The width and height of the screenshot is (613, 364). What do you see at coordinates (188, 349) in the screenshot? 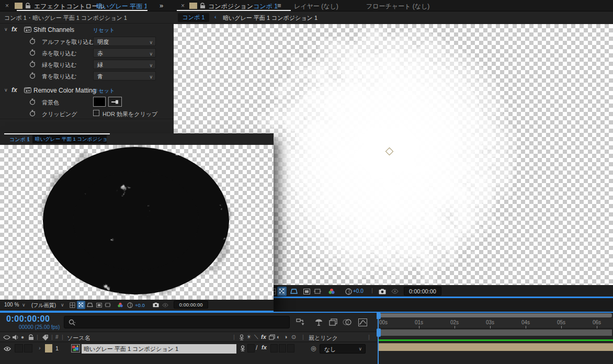
I see `layer-row: › 1 暗いグレー 平面 1 コンポジション 1 / fx ◎ なし ∨` at bounding box center [188, 349].